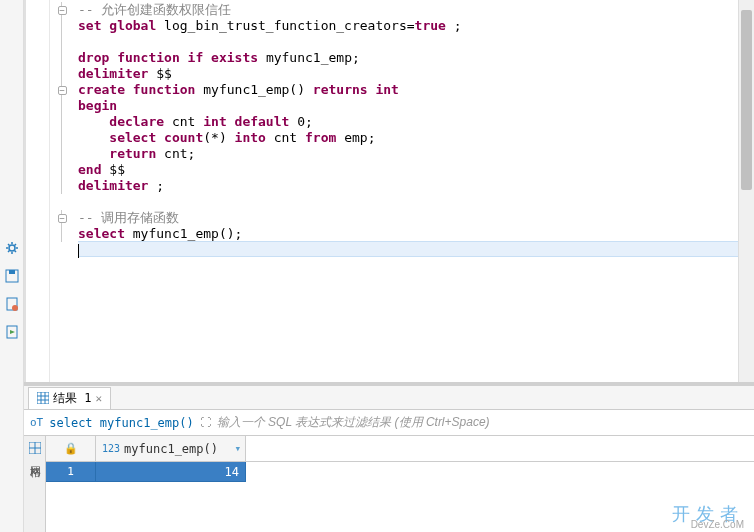  I want to click on column-header: 123 myfunc1_emp() ▾, so click(171, 448).